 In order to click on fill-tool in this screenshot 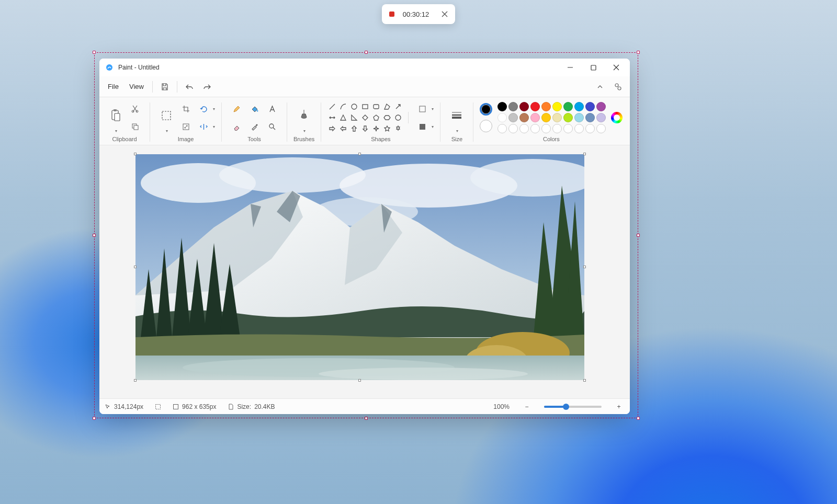, I will do `click(254, 109)`.